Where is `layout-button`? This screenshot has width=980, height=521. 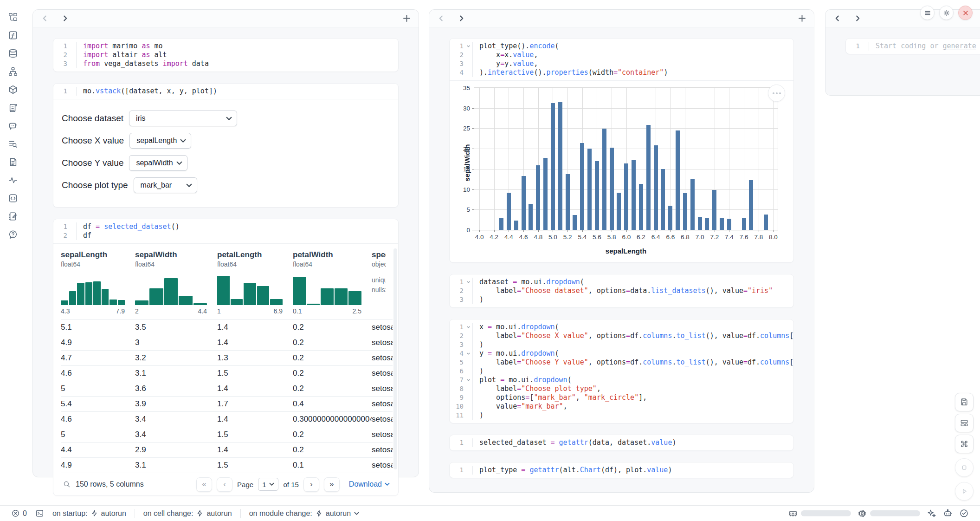
layout-button is located at coordinates (964, 423).